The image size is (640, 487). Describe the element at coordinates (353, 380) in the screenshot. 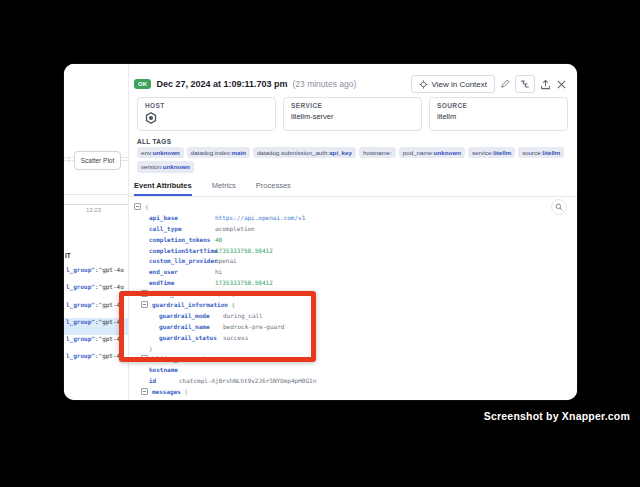

I see `attribute-row-id: idchatcmpl-AjBrxhNLht9v2J6rSNYDmp4pH0G1n` at that location.